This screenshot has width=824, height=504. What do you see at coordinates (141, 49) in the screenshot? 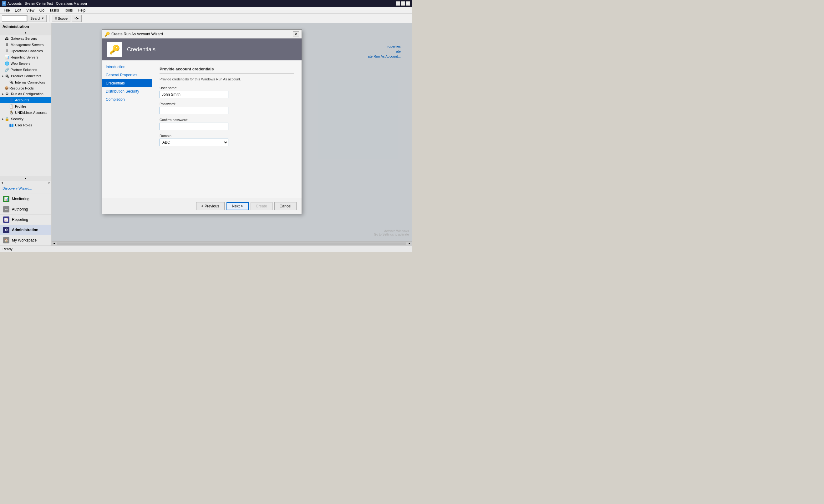
I see `dialog-banner-title: Credentials` at bounding box center [141, 49].